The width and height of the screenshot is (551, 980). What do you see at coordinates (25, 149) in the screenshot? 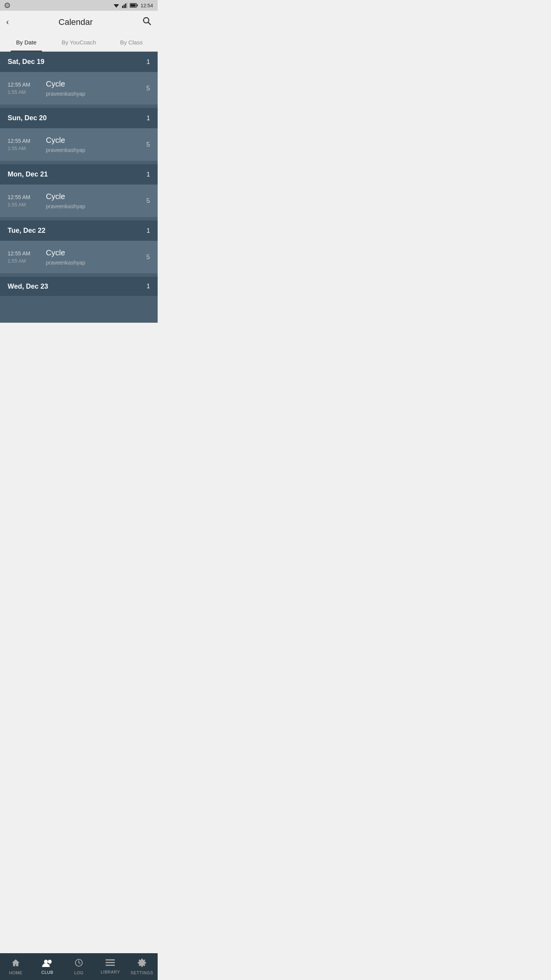
I see `session-end-1-0: 1:55 AM` at bounding box center [25, 149].